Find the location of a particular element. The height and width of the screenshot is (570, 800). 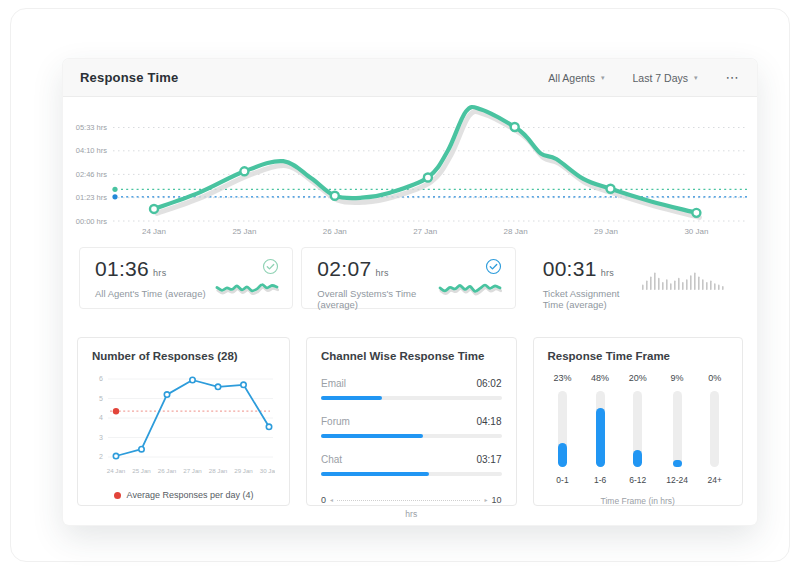

axis-unit-label: hrs is located at coordinates (412, 514).